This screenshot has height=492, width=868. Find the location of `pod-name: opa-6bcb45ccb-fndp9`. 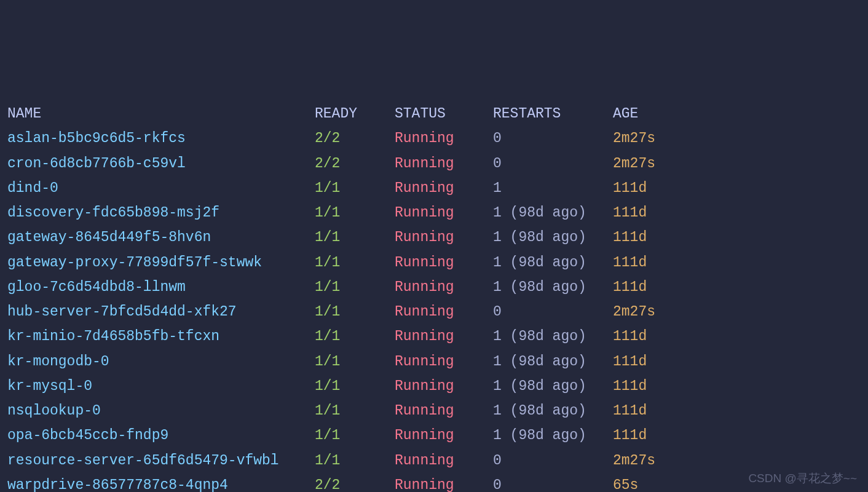

pod-name: opa-6bcb45ccb-fndp9 is located at coordinates (161, 435).